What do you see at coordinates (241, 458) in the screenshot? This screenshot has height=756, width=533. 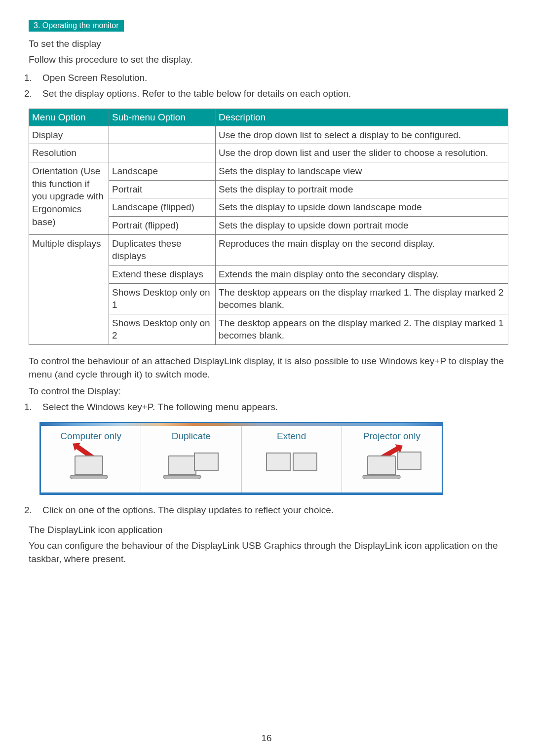 I see `display-mode-menu: Computer only Duplicate Extend Projector…` at bounding box center [241, 458].